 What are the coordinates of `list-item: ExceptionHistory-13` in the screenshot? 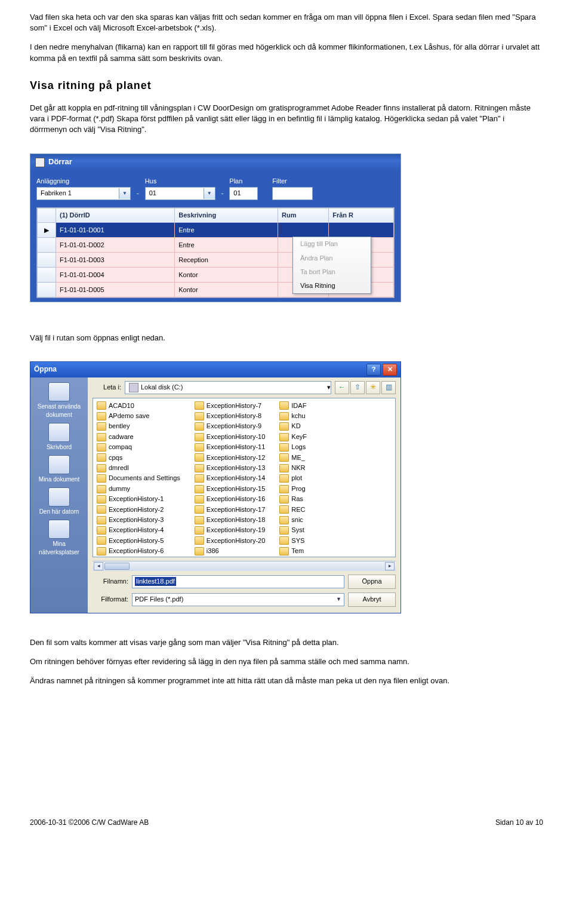 It's located at (230, 468).